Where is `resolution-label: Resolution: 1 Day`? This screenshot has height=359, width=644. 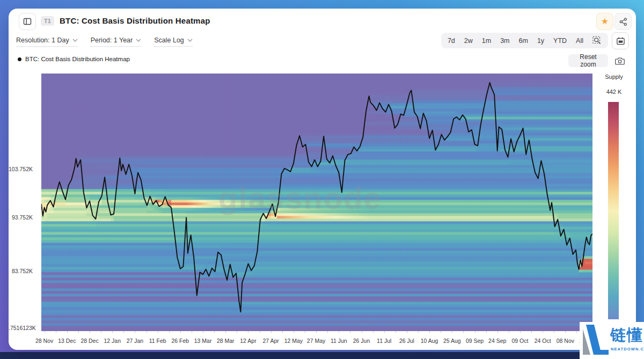 resolution-label: Resolution: 1 Day is located at coordinates (43, 40).